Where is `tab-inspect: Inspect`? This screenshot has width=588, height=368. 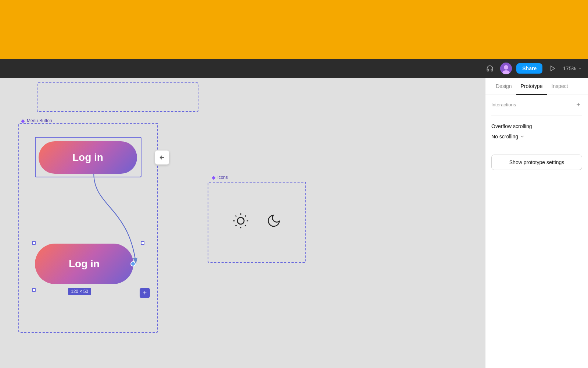 tab-inspect: Inspect is located at coordinates (560, 86).